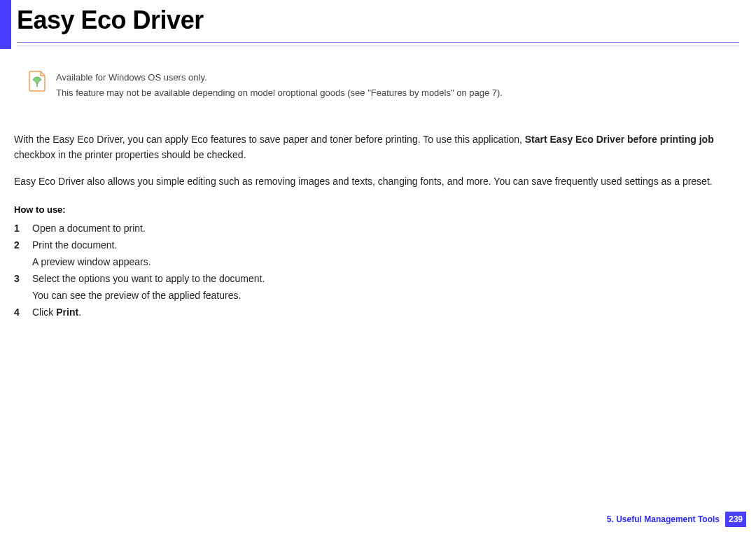 The image size is (756, 534). Describe the element at coordinates (377, 262) in the screenshot. I see `step-2-sub: A preview window appears.` at that location.